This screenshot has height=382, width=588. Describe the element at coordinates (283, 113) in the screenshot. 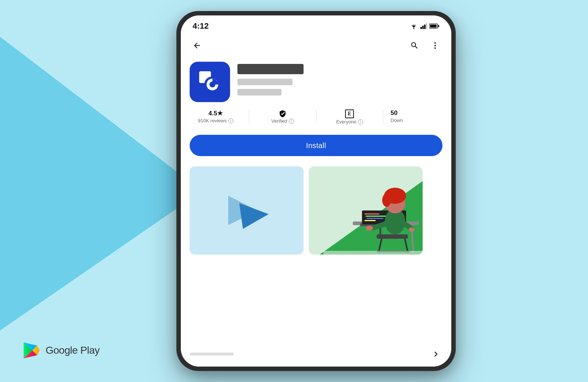

I see `verified-value` at that location.